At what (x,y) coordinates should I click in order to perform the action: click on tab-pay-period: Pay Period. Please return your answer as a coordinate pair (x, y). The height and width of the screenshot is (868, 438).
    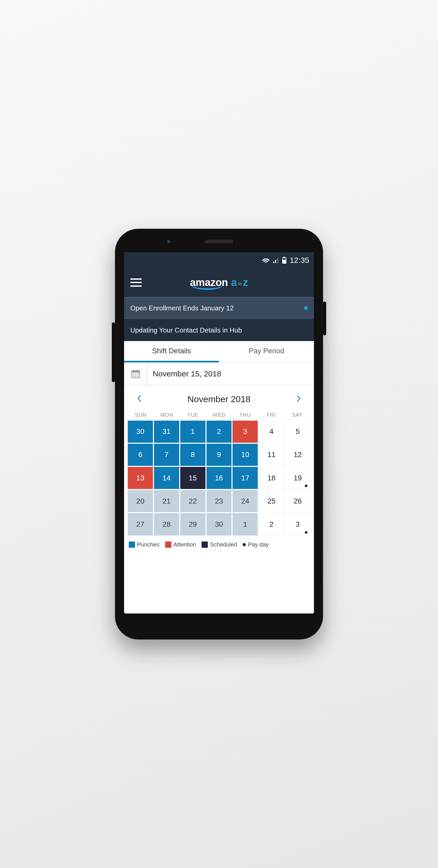
    Looking at the image, I should click on (266, 352).